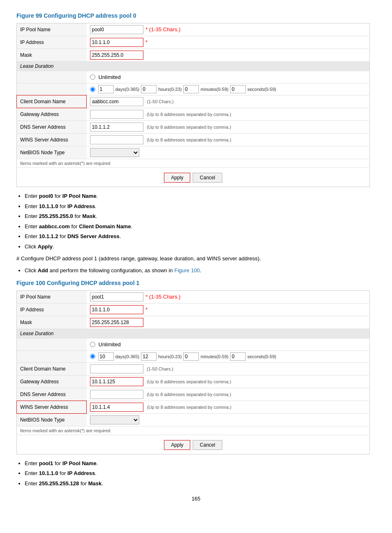 The height and width of the screenshot is (533, 392). Describe the element at coordinates (196, 498) in the screenshot. I see `page-number: 165` at that location.